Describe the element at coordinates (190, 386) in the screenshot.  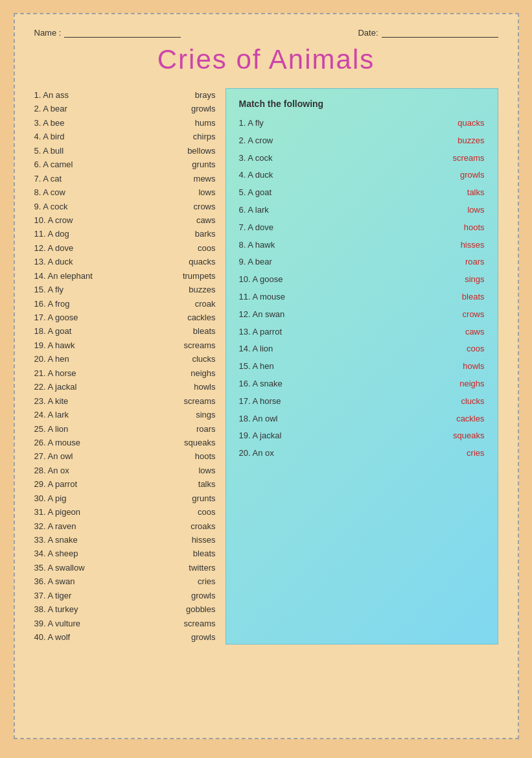
I see `animal-sound: howls` at that location.